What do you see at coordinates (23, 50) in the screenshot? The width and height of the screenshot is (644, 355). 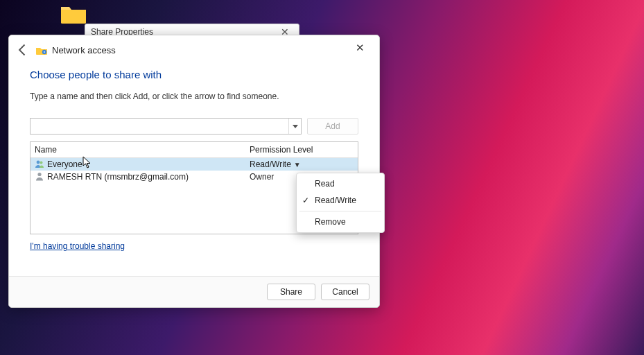 I see `back-arrow-icon` at bounding box center [23, 50].